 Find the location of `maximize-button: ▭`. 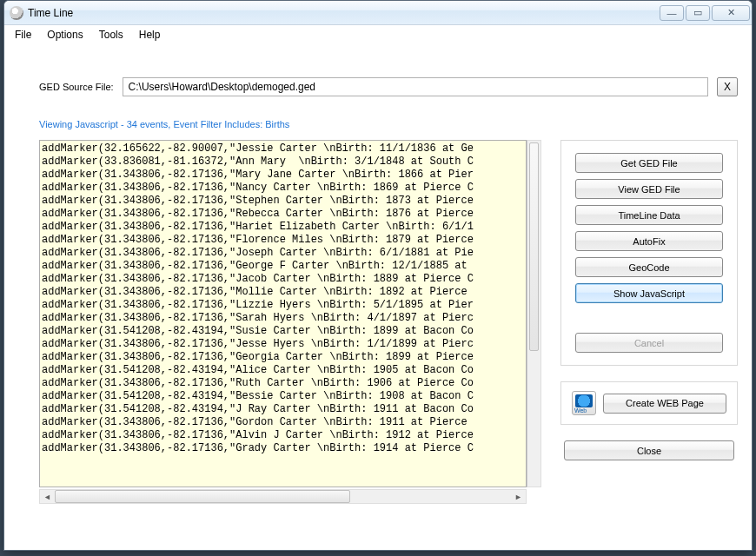

maximize-button: ▭ is located at coordinates (698, 13).